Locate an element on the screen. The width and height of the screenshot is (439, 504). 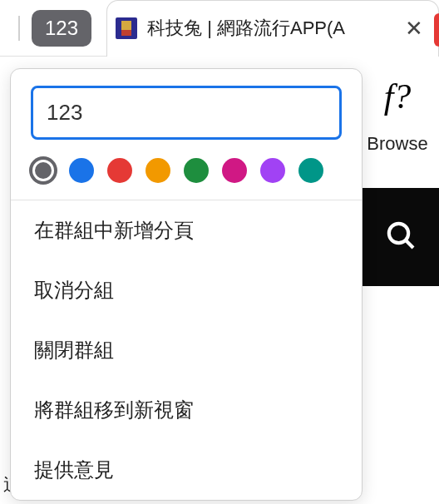
right-panel: f? Browse is located at coordinates (397, 106).